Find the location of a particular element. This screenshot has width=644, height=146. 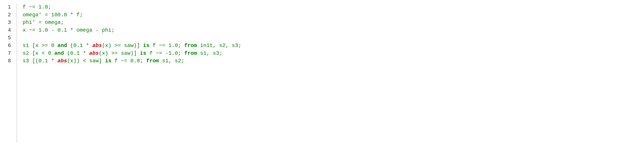

code-segment: s2 [x < 0 is located at coordinates (38, 54).